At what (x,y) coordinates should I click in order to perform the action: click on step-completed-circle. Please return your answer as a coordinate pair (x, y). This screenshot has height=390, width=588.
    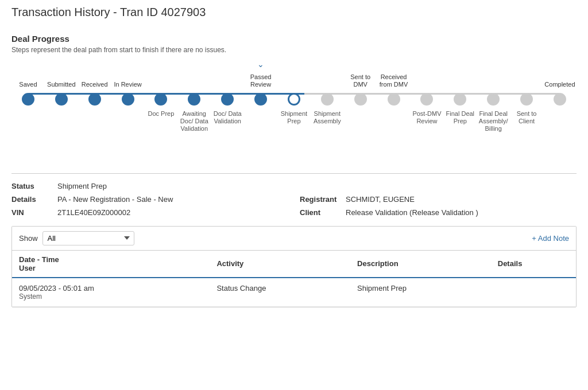
    Looking at the image, I should click on (560, 99).